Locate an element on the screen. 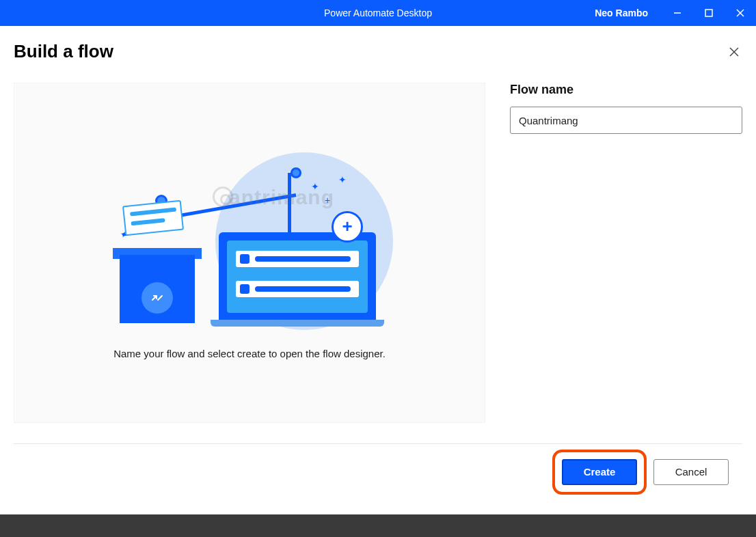 Image resolution: width=756 pixels, height=537 pixels. window-controls is located at coordinates (709, 13).